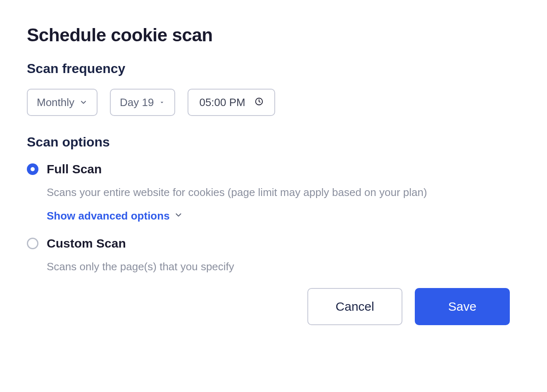 The height and width of the screenshot is (392, 547). What do you see at coordinates (355, 307) in the screenshot?
I see `cancel-button: Cancel` at bounding box center [355, 307].